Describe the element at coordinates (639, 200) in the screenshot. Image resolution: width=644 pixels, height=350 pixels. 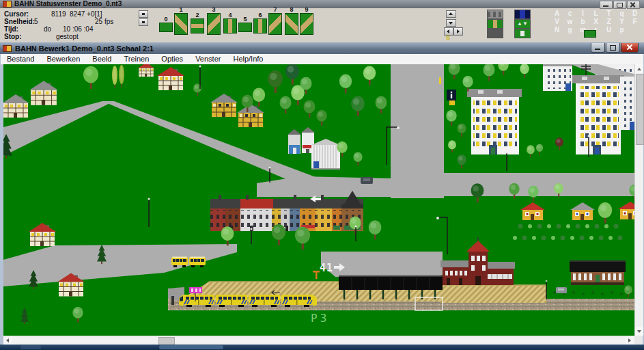
I see `vertical-scrollbar` at that location.